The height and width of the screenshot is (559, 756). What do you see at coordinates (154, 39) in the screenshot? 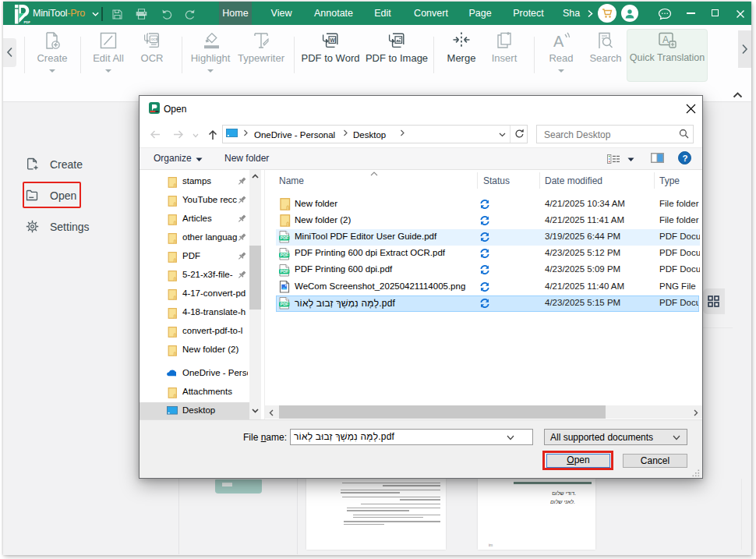
I see `svg-text: OCR` at bounding box center [154, 39].